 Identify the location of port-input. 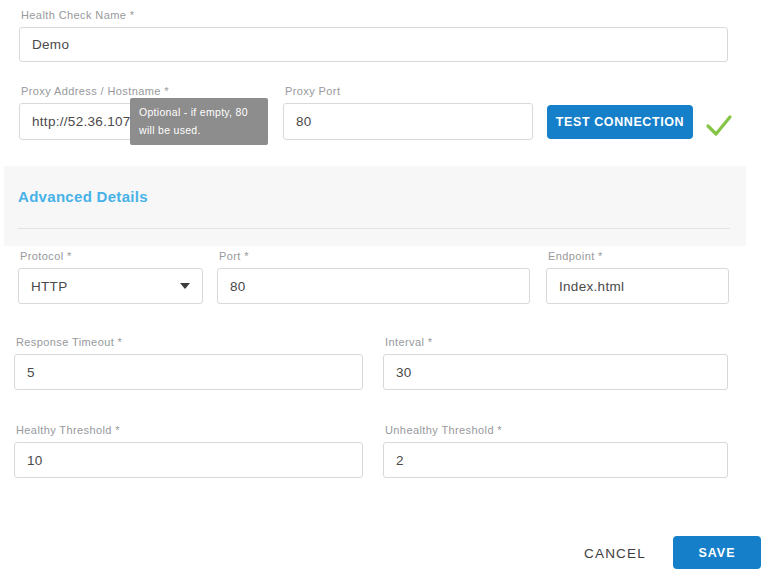
(374, 286).